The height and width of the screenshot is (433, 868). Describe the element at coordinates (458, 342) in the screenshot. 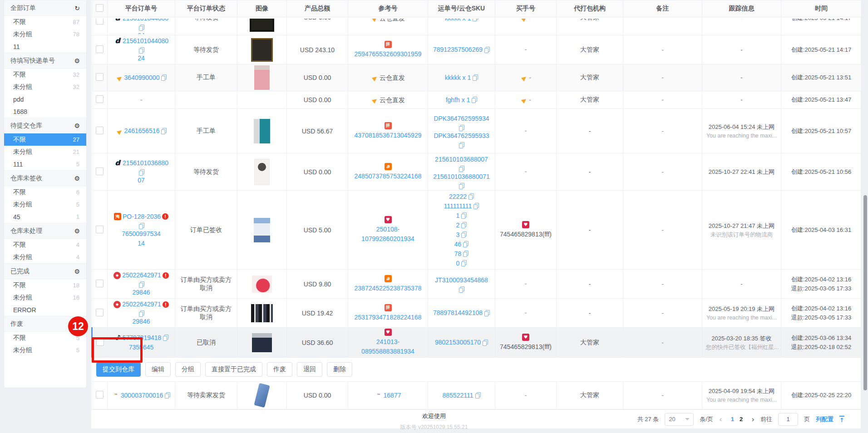

I see `waybill-link: 9802153005170` at that location.